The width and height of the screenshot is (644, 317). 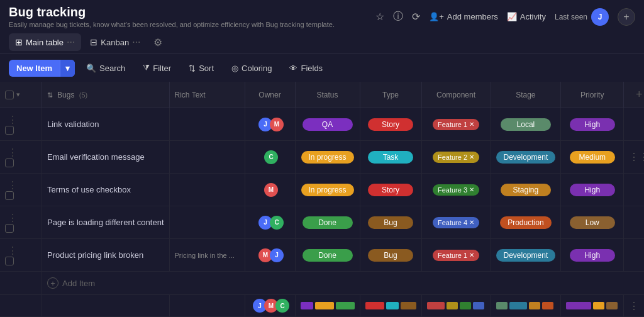 I want to click on add-item-label: + Add Item, so click(x=343, y=283).